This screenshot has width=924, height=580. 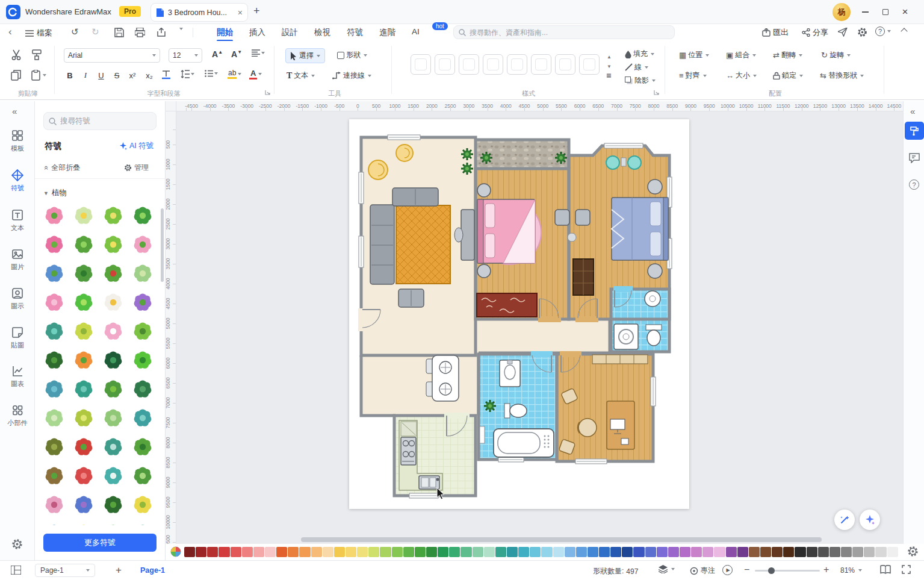 What do you see at coordinates (211, 73) in the screenshot?
I see `bullet-list-dropdown` at bounding box center [211, 73].